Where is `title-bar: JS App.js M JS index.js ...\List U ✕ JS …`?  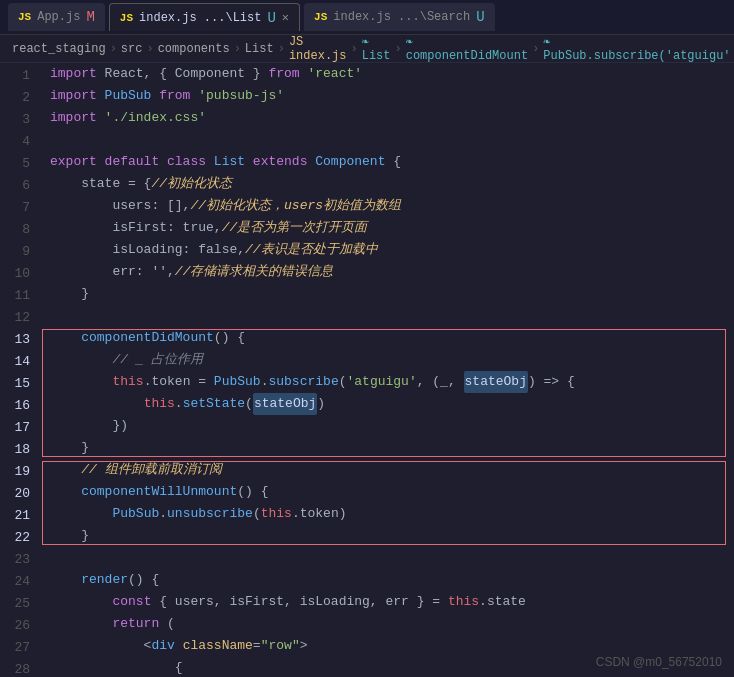 title-bar: JS App.js M JS index.js ...\List U ✕ JS … is located at coordinates (367, 18).